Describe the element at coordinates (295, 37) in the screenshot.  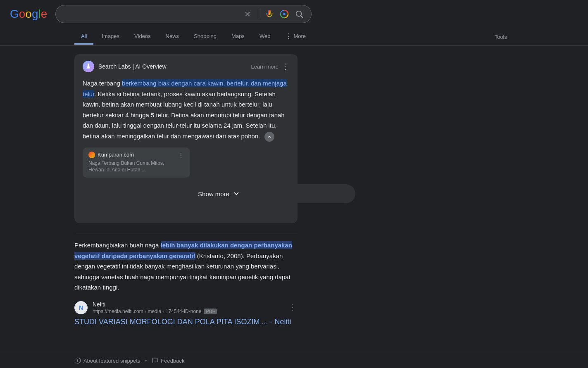
I see `nav-item-more: ⋮ More` at that location.